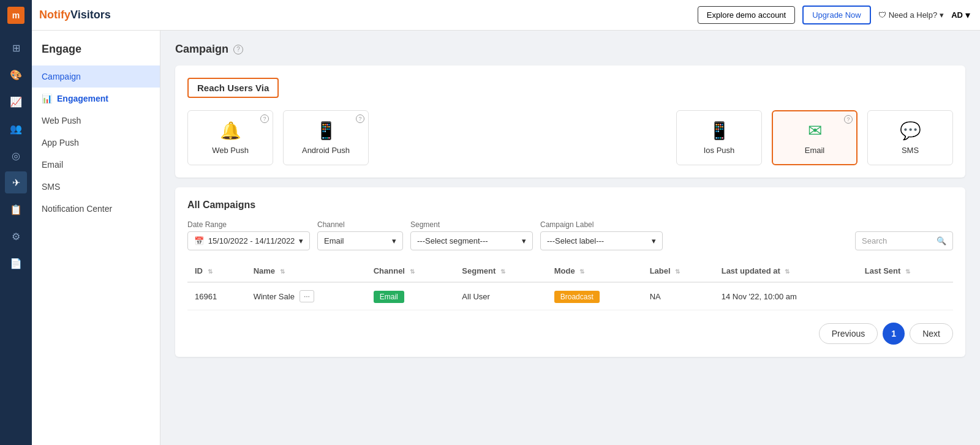 This screenshot has height=445, width=980. Describe the element at coordinates (453, 241) in the screenshot. I see `segment-value: ---Select segment---` at that location.